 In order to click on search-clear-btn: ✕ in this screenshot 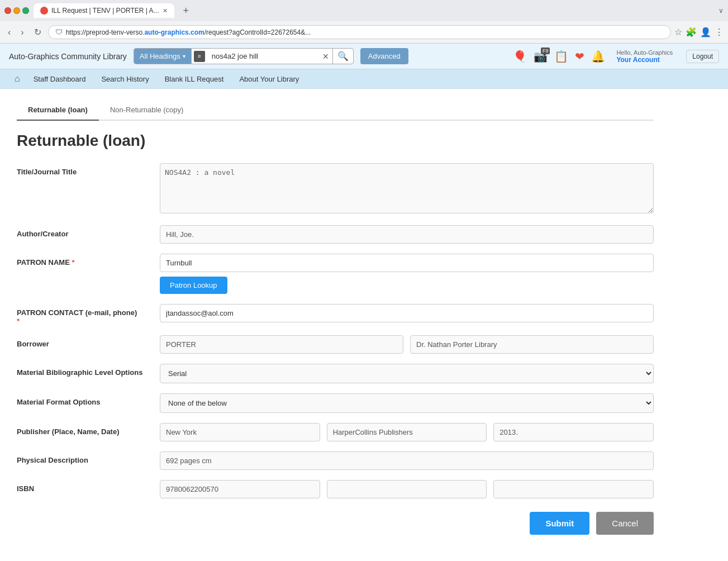, I will do `click(326, 56)`.